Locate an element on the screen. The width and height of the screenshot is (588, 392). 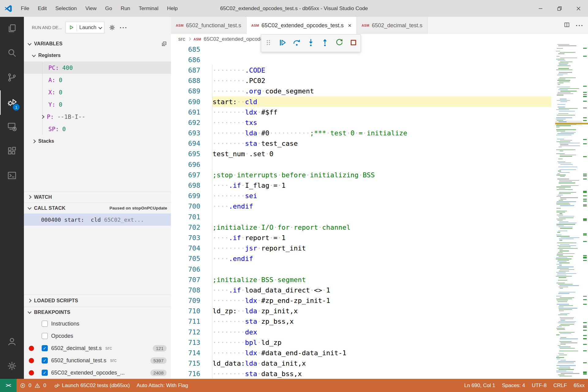
start-debug-icon is located at coordinates (73, 28).